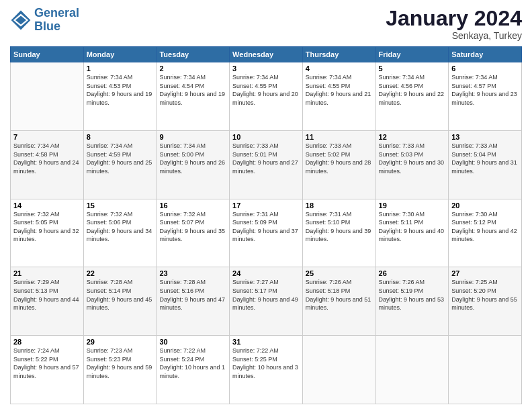 Image resolution: width=532 pixels, height=411 pixels. What do you see at coordinates (193, 55) in the screenshot?
I see `header-tuesday: Tuesday` at bounding box center [193, 55].